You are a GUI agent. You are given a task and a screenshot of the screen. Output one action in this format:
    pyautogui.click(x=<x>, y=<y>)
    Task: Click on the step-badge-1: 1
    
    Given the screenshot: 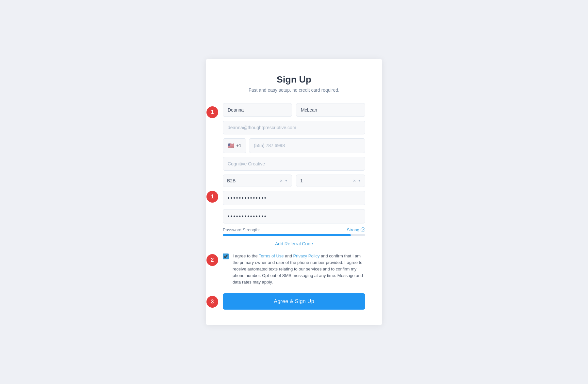 What is the action you would take?
    pyautogui.click(x=212, y=112)
    